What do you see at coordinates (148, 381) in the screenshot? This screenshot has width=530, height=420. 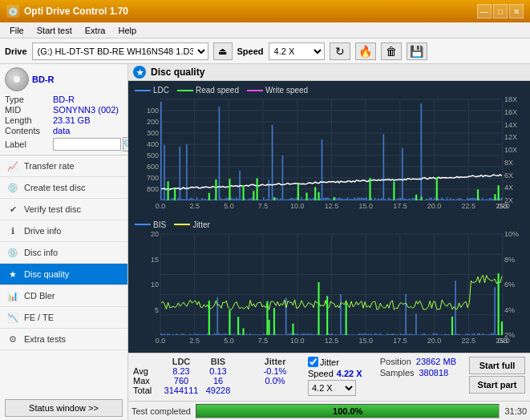 I see `max-label: Max` at bounding box center [148, 381].